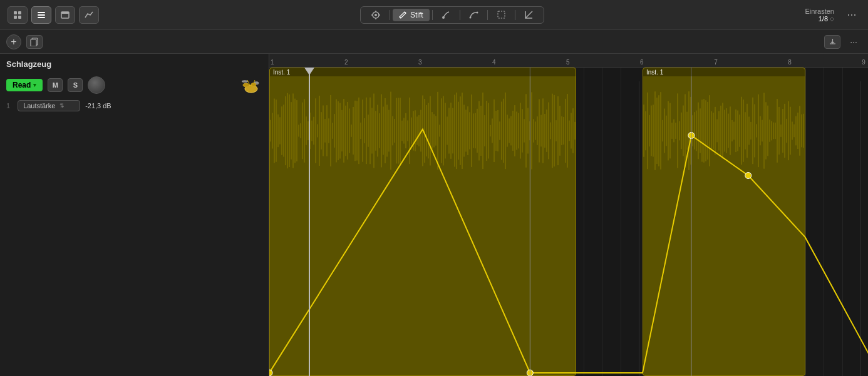  I want to click on track-more-button: ···, so click(854, 42).